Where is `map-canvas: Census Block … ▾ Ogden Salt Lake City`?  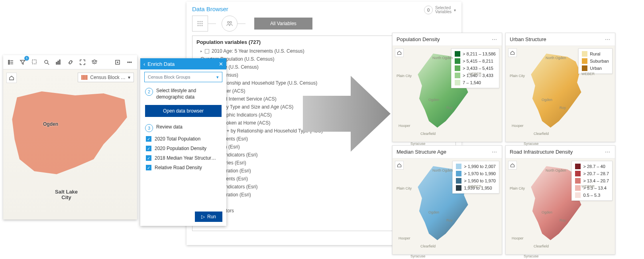
map-canvas: Census Block … ▾ Ogden Salt Lake City is located at coordinates (70, 144).